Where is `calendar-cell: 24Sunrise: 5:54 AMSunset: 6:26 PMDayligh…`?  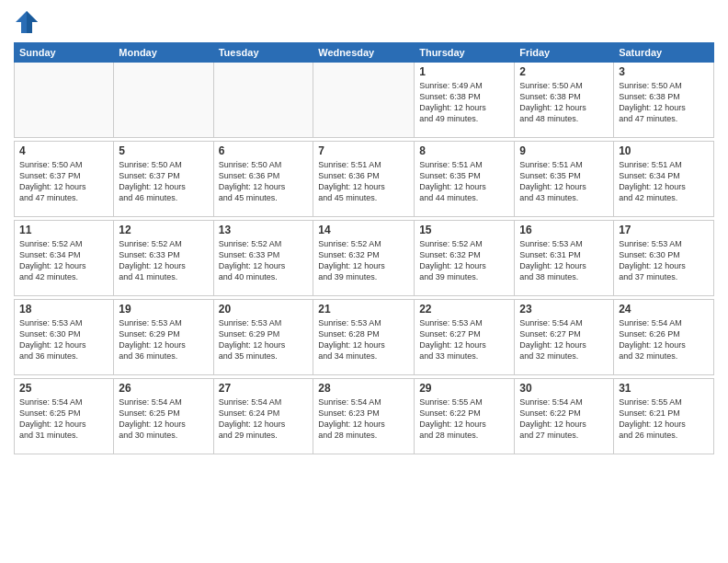
calendar-cell: 24Sunrise: 5:54 AMSunset: 6:26 PMDayligh… is located at coordinates (664, 338).